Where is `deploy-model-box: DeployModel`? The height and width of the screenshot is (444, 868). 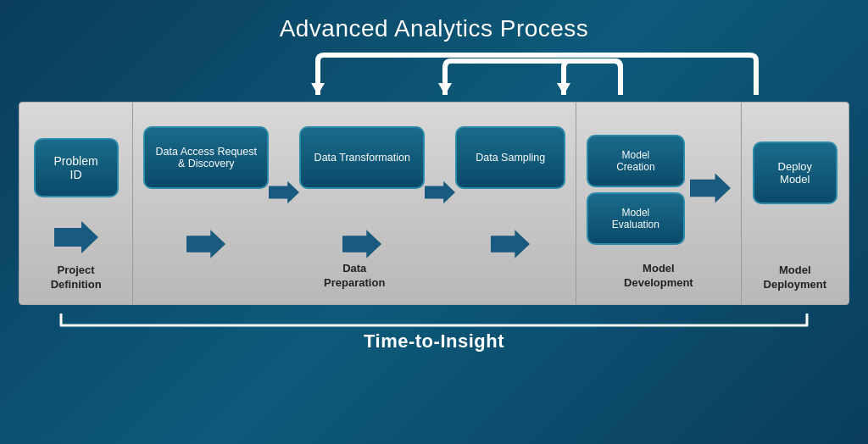 deploy-model-box: DeployModel is located at coordinates (795, 173).